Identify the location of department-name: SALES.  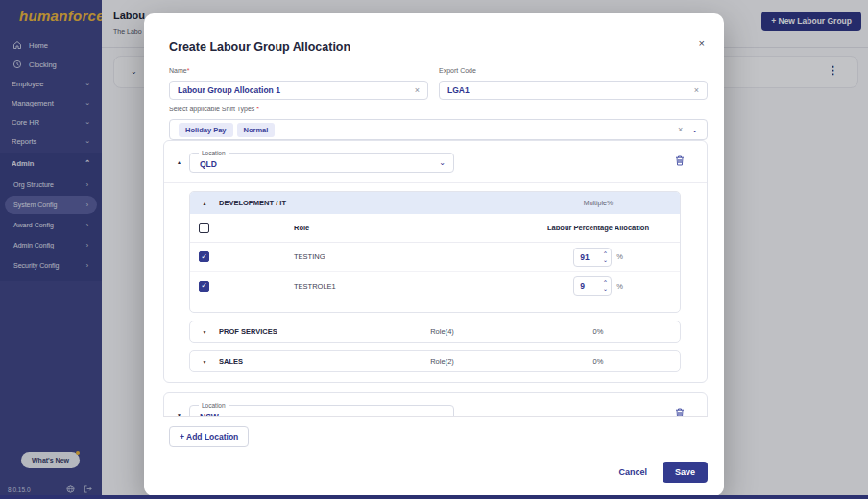
(294, 361).